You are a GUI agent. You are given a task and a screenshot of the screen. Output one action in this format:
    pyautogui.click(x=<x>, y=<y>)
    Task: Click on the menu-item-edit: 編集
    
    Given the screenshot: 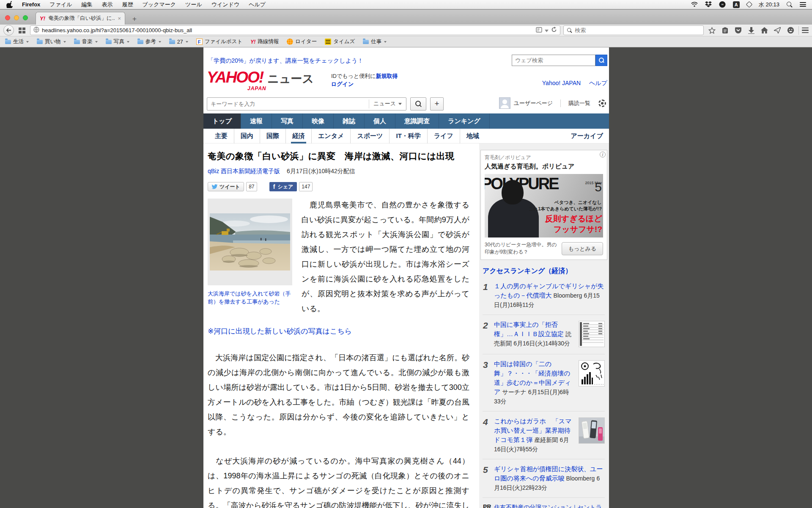 What is the action you would take?
    pyautogui.click(x=87, y=5)
    